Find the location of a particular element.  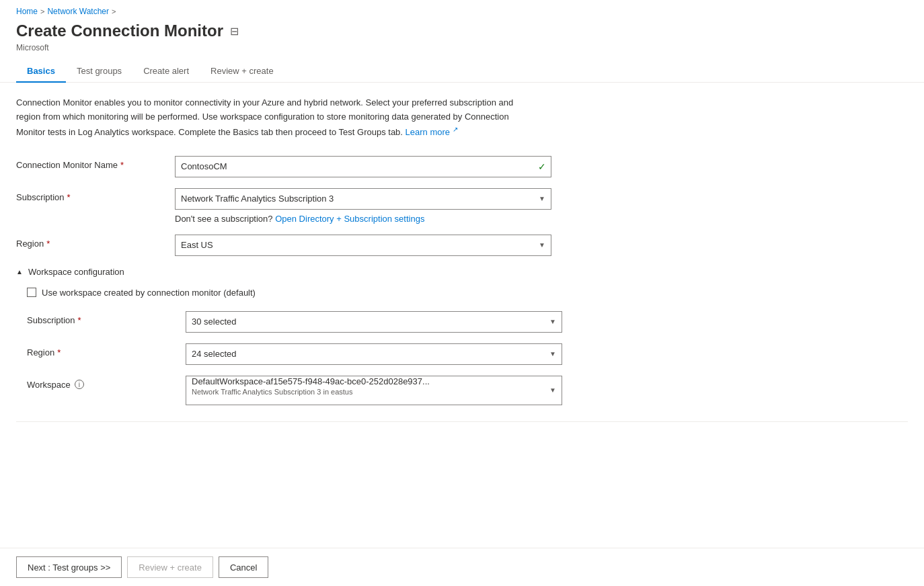

print-icon: ⊟ is located at coordinates (234, 31).